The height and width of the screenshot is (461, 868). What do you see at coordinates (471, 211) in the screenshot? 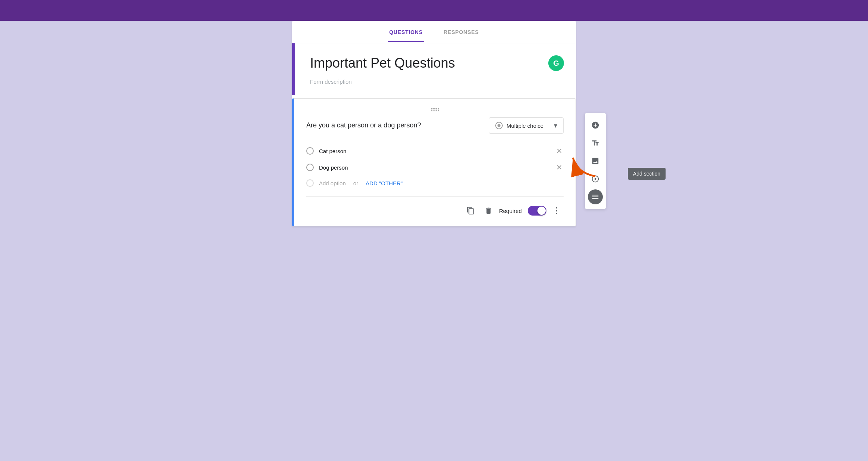
I see `copy-button` at bounding box center [471, 211].